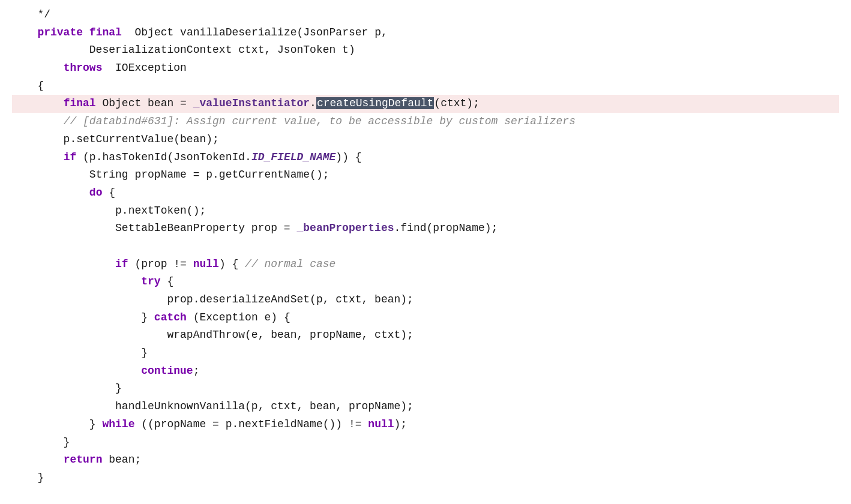 The height and width of the screenshot is (504, 851). I want to click on code-line-16: try {, so click(425, 282).